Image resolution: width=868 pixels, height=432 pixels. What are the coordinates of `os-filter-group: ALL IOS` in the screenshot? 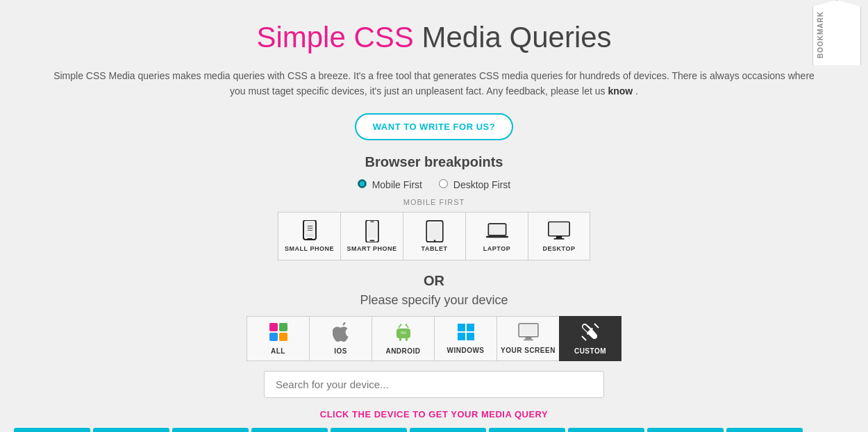 It's located at (434, 339).